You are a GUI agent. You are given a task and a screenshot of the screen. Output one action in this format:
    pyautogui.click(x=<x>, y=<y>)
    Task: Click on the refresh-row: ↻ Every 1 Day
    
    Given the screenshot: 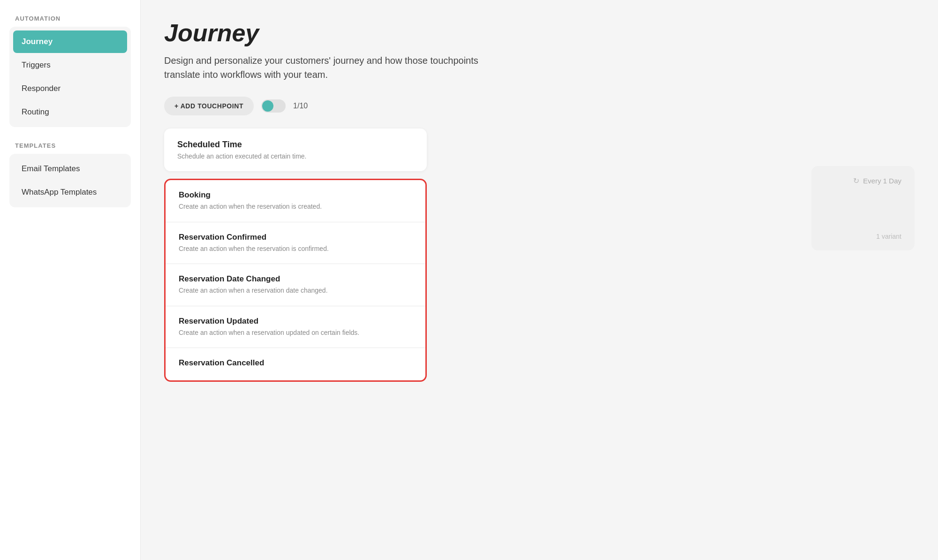 What is the action you would take?
    pyautogui.click(x=877, y=181)
    